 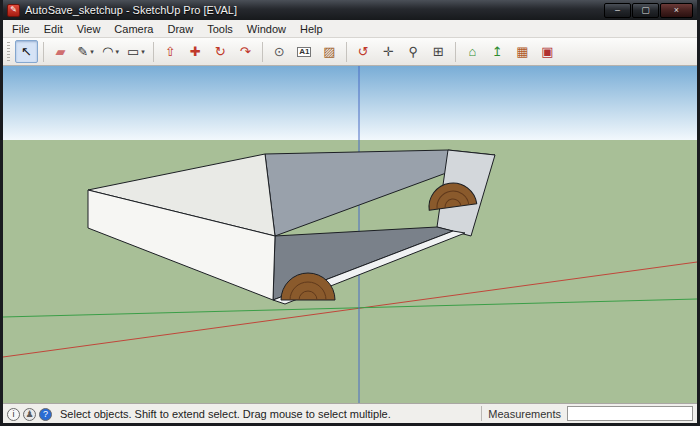 What do you see at coordinates (133, 52) in the screenshot?
I see `shapes-icon: ▭` at bounding box center [133, 52].